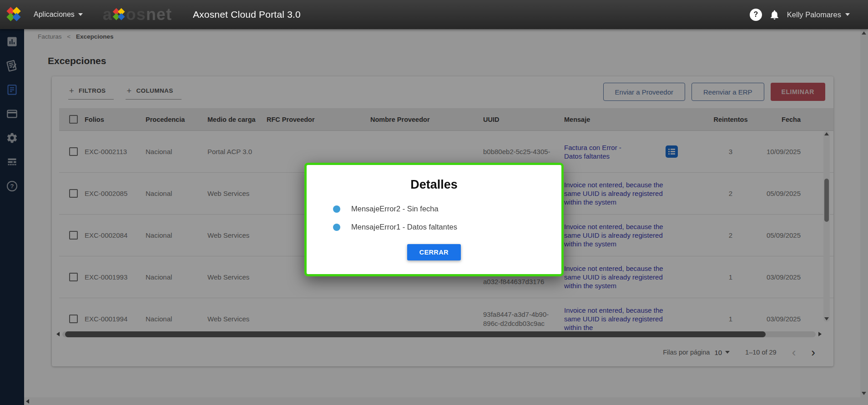 Image resolution: width=868 pixels, height=405 pixels. Describe the element at coordinates (136, 15) in the screenshot. I see `wordmark-os: os` at that location.